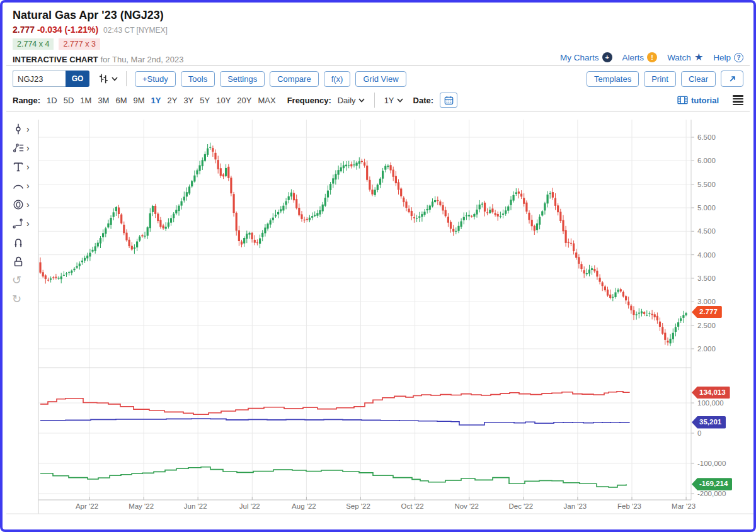 The image size is (756, 532). What do you see at coordinates (712, 484) in the screenshot?
I see `green-series-badge: -169,214` at bounding box center [712, 484].